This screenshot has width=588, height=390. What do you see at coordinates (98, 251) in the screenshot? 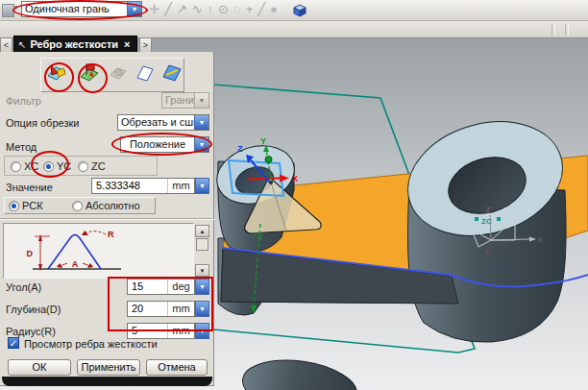
I see `profile-preview: D R A` at bounding box center [98, 251].